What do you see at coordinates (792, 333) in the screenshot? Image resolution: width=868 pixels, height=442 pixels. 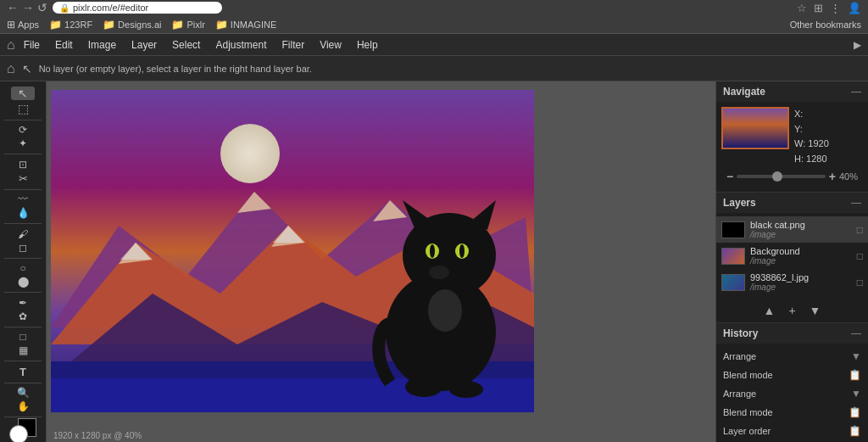 I see `history-header: History —` at bounding box center [792, 333].